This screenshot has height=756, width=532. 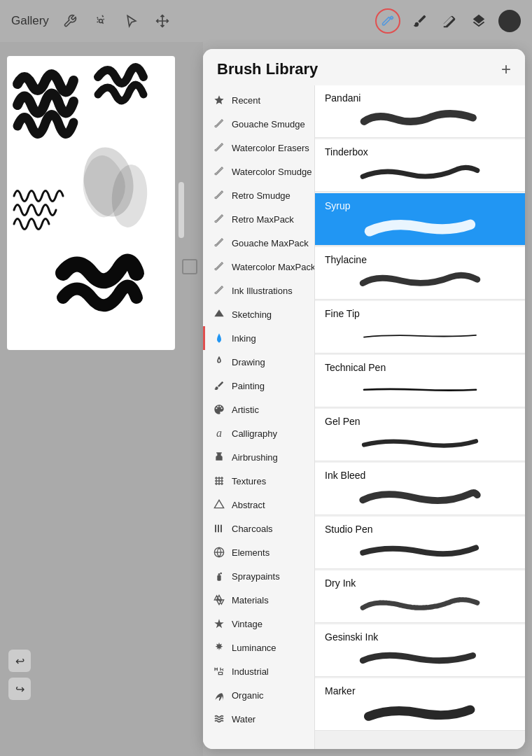 I want to click on wrench-icon, so click(x=70, y=21).